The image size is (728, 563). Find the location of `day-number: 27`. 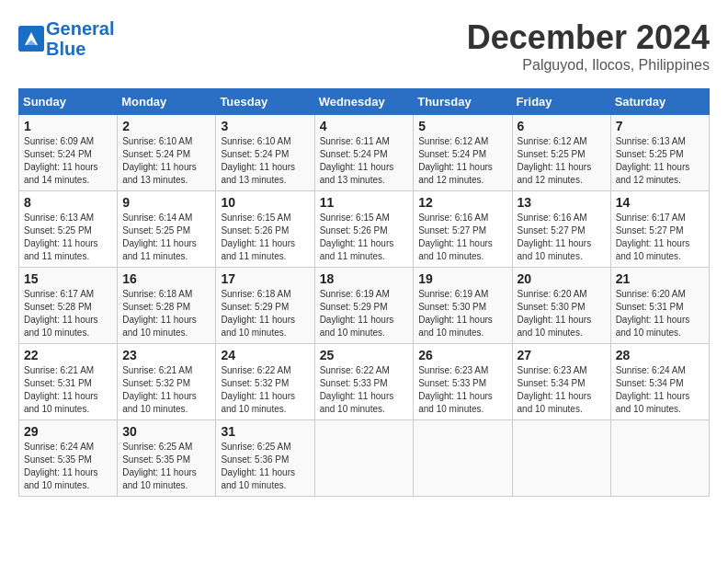

day-number: 27 is located at coordinates (562, 355).